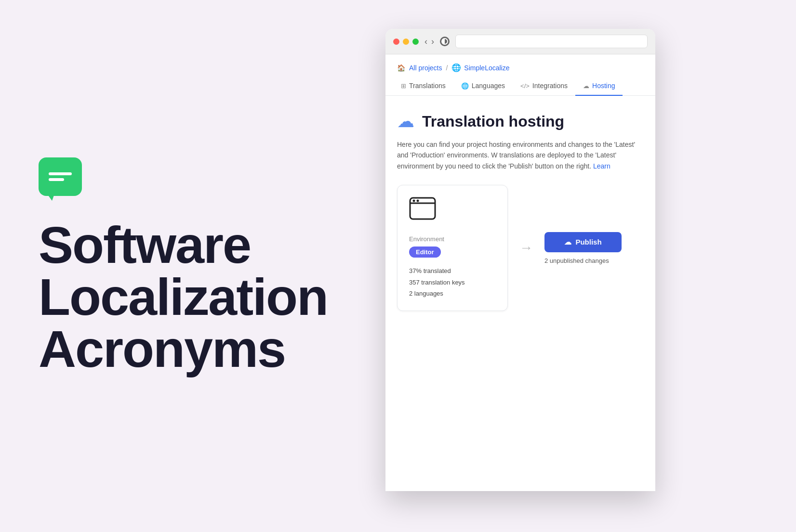 This screenshot has height=532, width=796. I want to click on unpublished-changes-text: 2 unpublished changes, so click(577, 261).